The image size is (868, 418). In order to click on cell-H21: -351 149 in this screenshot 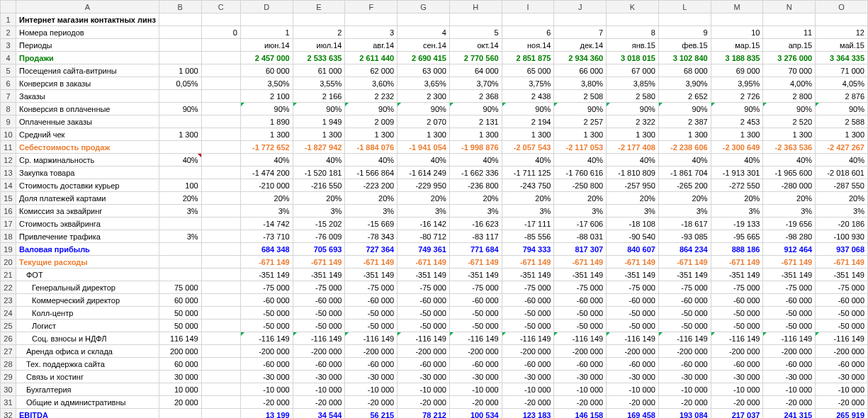, I will do `click(475, 275)`.